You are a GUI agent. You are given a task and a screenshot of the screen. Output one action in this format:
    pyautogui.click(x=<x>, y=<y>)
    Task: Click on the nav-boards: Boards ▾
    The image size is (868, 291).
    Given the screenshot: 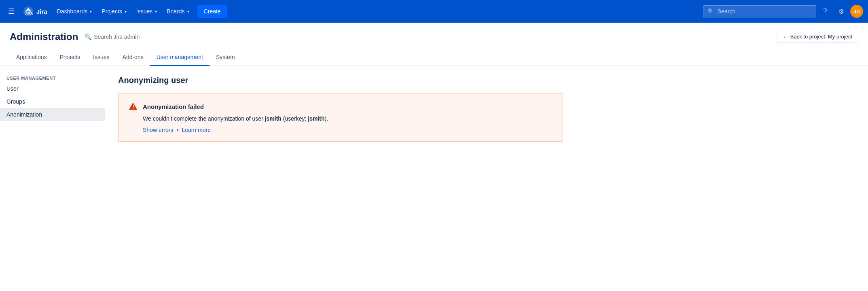 What is the action you would take?
    pyautogui.click(x=178, y=11)
    